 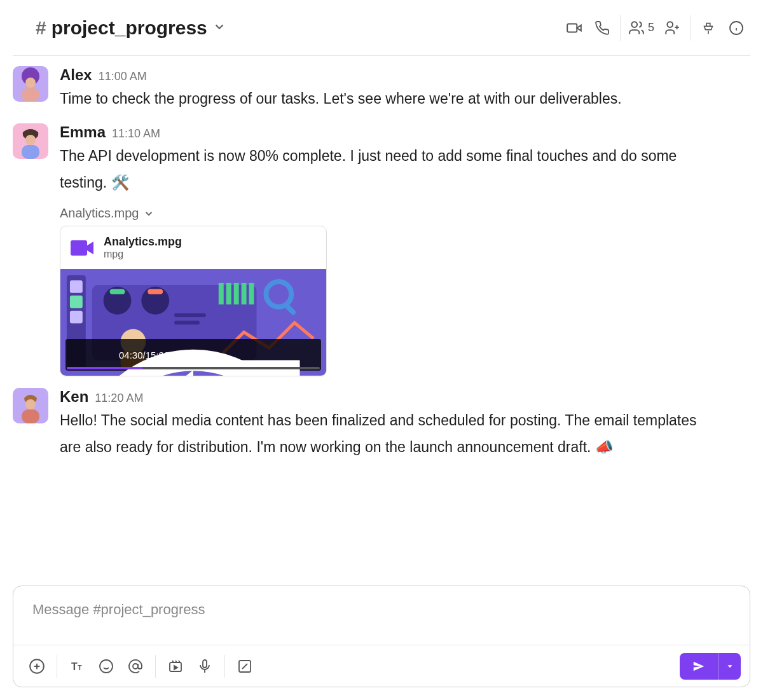 I want to click on attachment-filename: Analytics.mpg, so click(x=142, y=242).